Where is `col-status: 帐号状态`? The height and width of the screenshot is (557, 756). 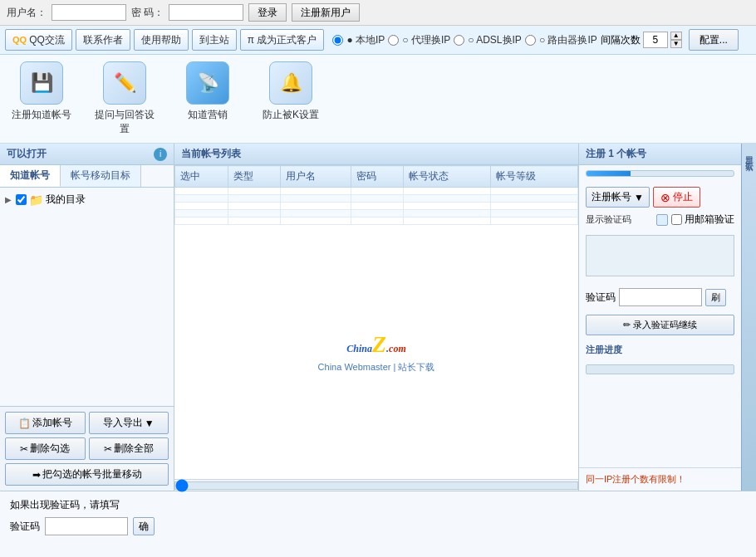 col-status: 帐号状态 is located at coordinates (447, 177).